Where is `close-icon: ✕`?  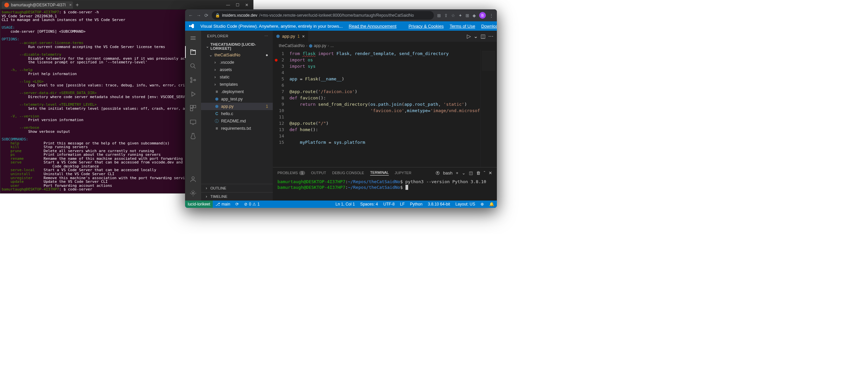 close-icon: ✕ is located at coordinates (491, 173).